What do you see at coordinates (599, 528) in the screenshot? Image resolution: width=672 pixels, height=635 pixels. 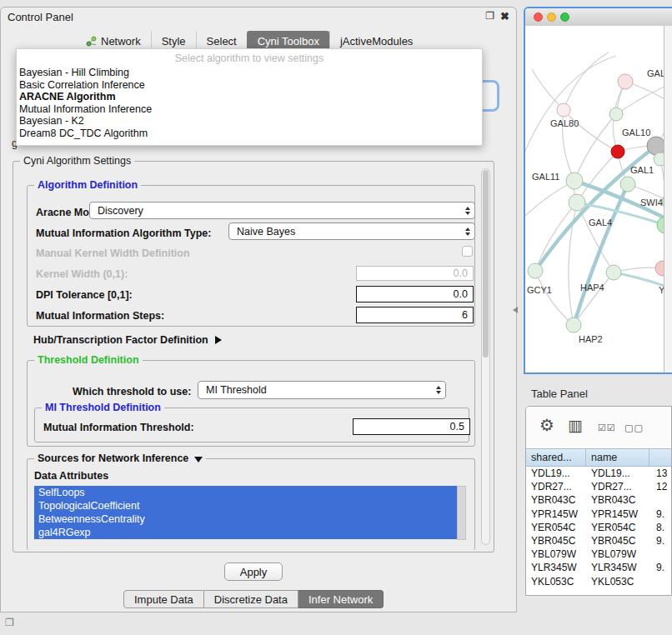 I see `table-row: YER054CYER054C8.` at bounding box center [599, 528].